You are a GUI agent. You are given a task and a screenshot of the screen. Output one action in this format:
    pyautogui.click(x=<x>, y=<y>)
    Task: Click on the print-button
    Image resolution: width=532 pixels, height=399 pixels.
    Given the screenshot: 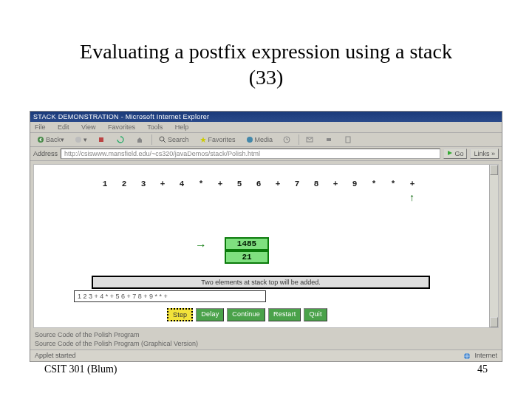 What is the action you would take?
    pyautogui.click(x=330, y=140)
    